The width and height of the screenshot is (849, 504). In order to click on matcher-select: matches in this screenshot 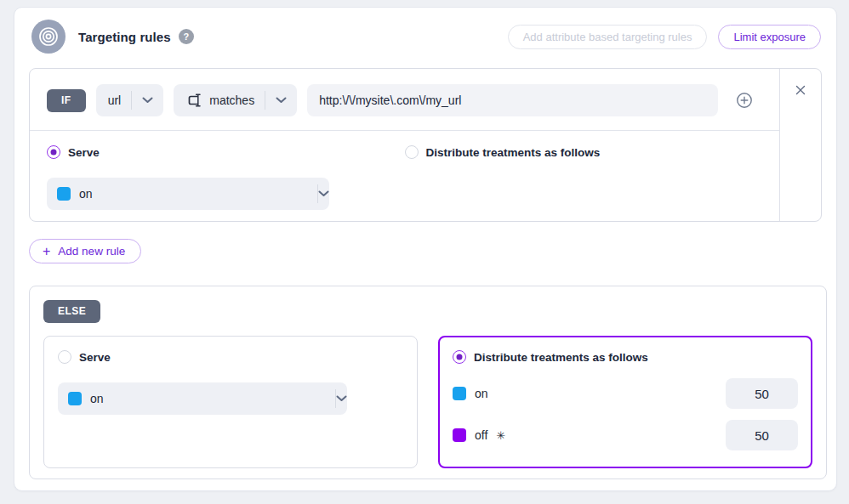, I will do `click(235, 100)`.